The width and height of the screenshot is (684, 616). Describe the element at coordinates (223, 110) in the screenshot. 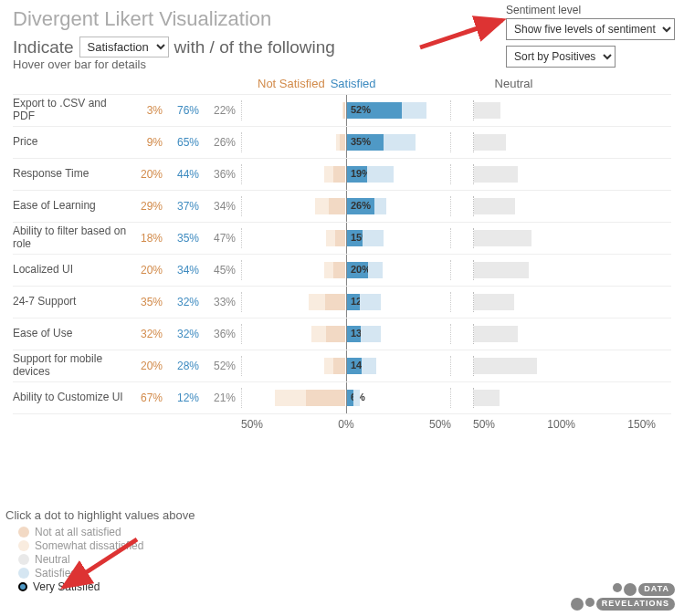

I see `pct-neutral: 22%` at that location.